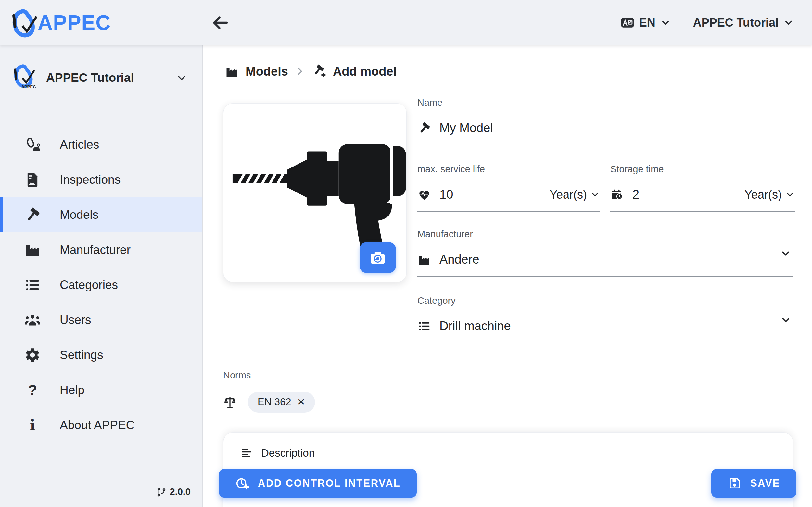 The height and width of the screenshot is (507, 812). Describe the element at coordinates (605, 234) in the screenshot. I see `manufacturer-label: Manufacturer` at that location.